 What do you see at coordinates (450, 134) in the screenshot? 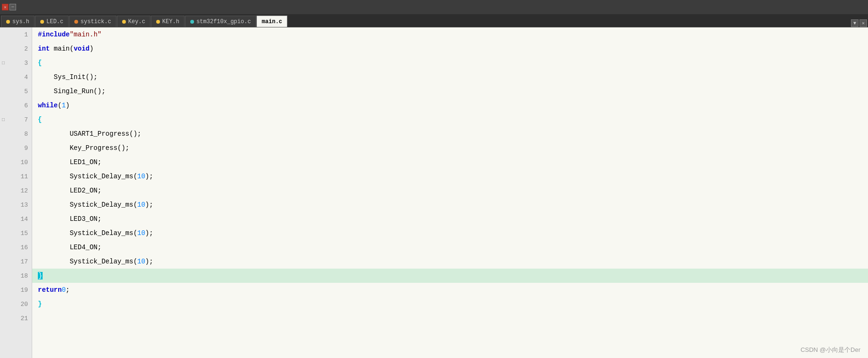
I see `code-line-8: USART1_Progress();` at bounding box center [450, 134].